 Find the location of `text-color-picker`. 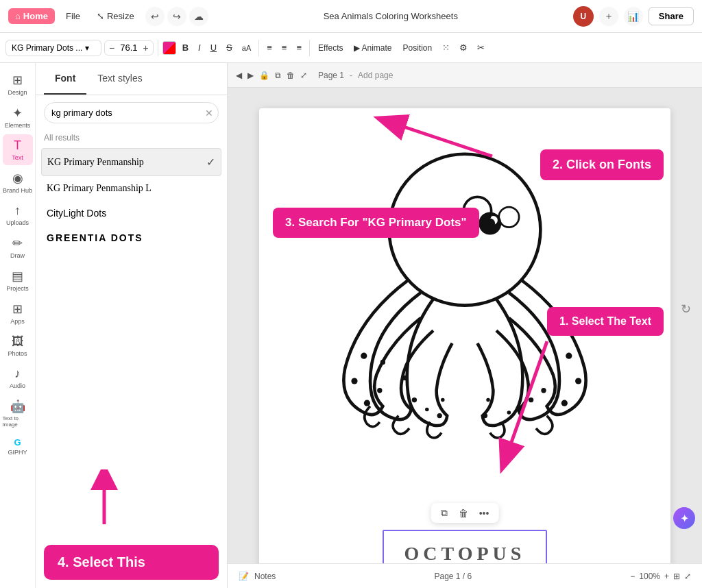

text-color-picker is located at coordinates (169, 48).